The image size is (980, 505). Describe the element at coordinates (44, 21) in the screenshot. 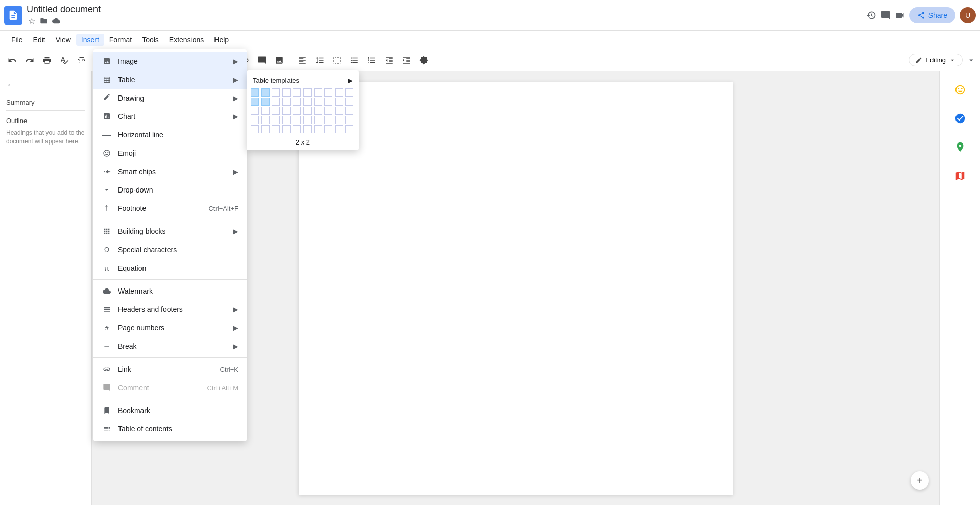

I see `folder-icon` at that location.